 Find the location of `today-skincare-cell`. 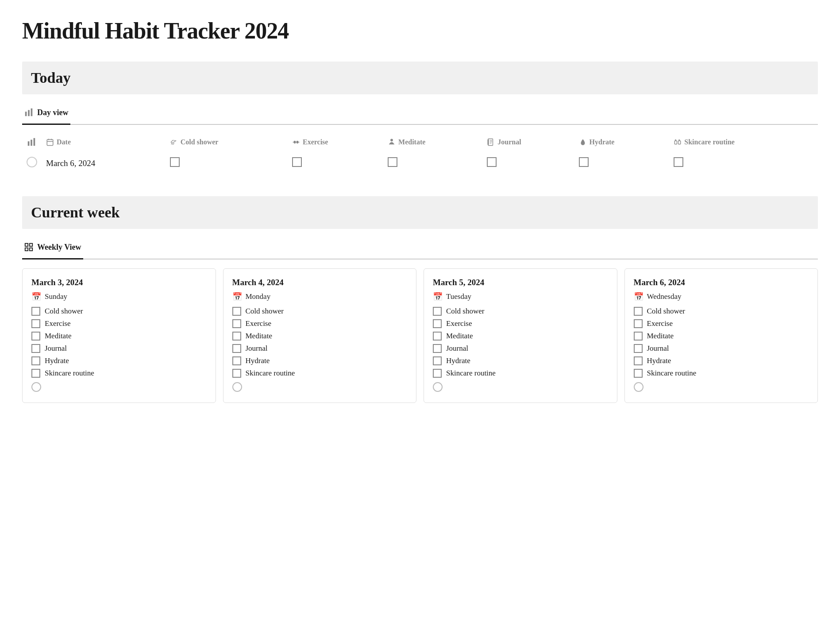

today-skincare-cell is located at coordinates (744, 163).